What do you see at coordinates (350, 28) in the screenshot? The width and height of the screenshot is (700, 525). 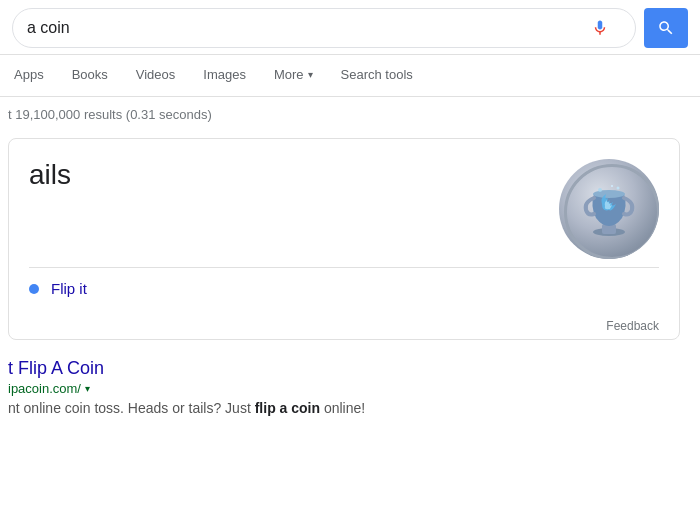 I see `search-bar-area` at bounding box center [350, 28].